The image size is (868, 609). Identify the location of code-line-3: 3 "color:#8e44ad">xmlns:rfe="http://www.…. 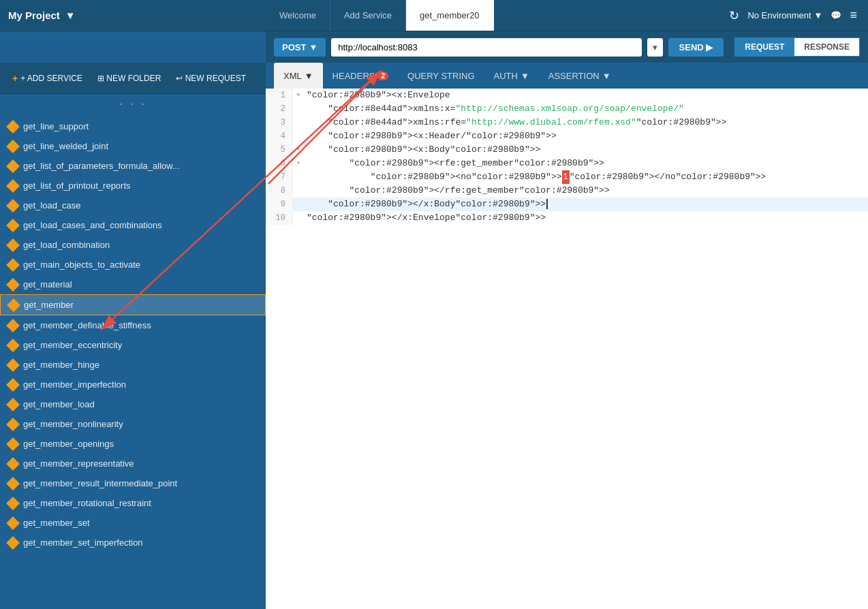
(567, 123).